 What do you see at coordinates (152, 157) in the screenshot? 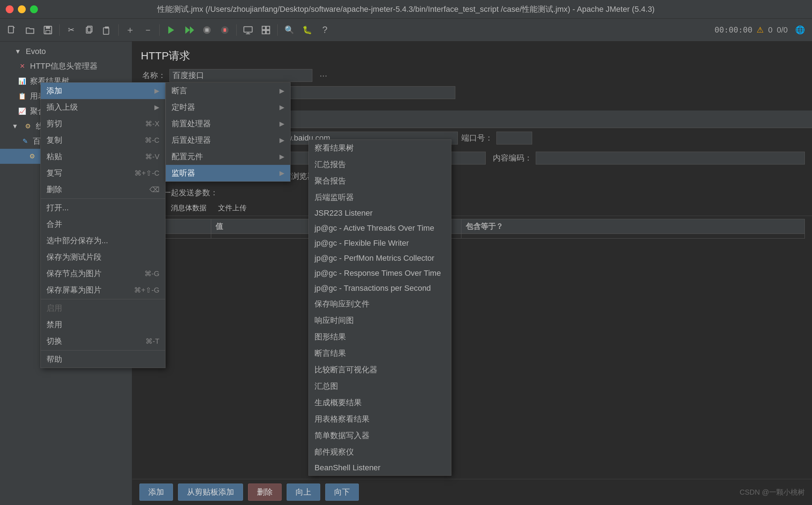
I see `ctx-paste-shortcut: ⌘-V` at bounding box center [152, 157].